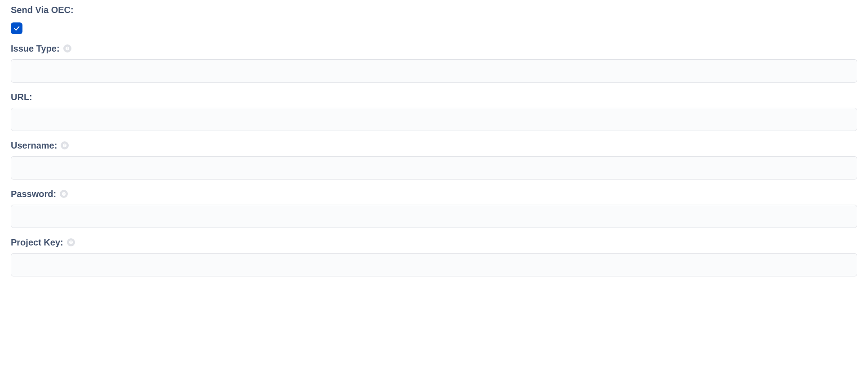 This screenshot has width=868, height=368. What do you see at coordinates (434, 145) in the screenshot?
I see `label-username: Username:` at bounding box center [434, 145].